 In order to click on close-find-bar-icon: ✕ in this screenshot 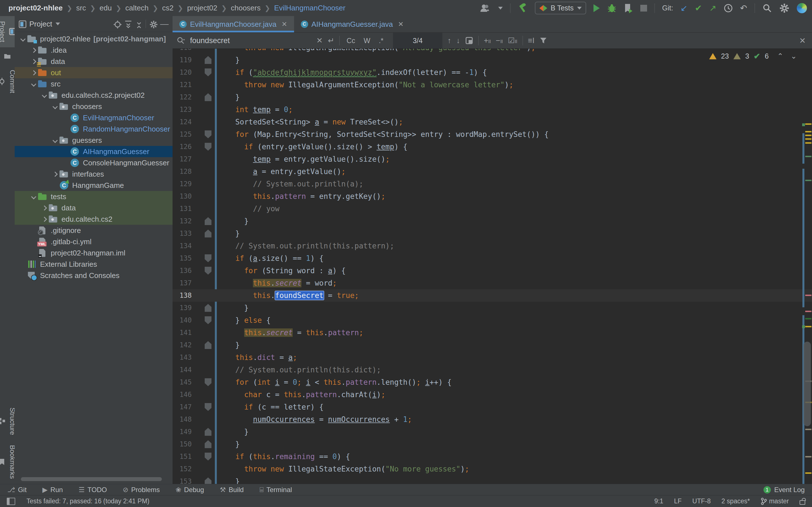, I will do `click(803, 41)`.